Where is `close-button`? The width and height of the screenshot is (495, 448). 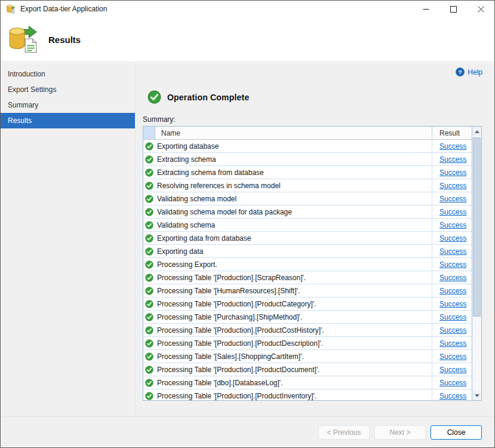 close-button is located at coordinates (481, 9).